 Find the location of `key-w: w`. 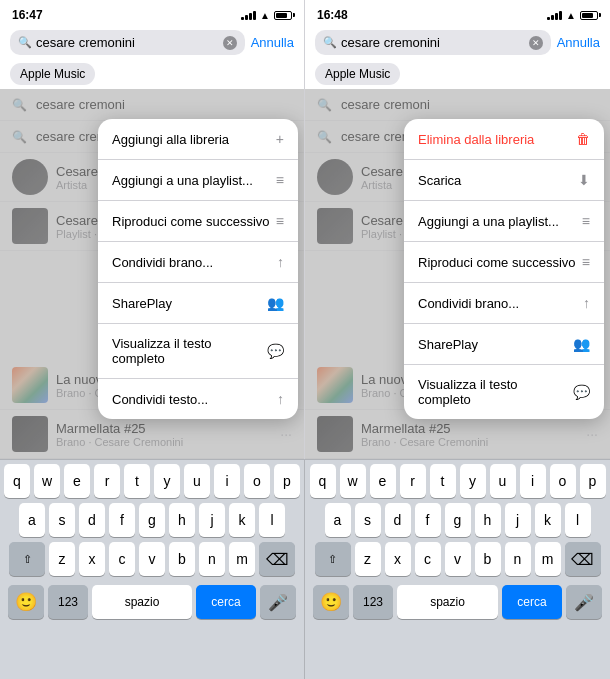

key-w: w is located at coordinates (47, 481).